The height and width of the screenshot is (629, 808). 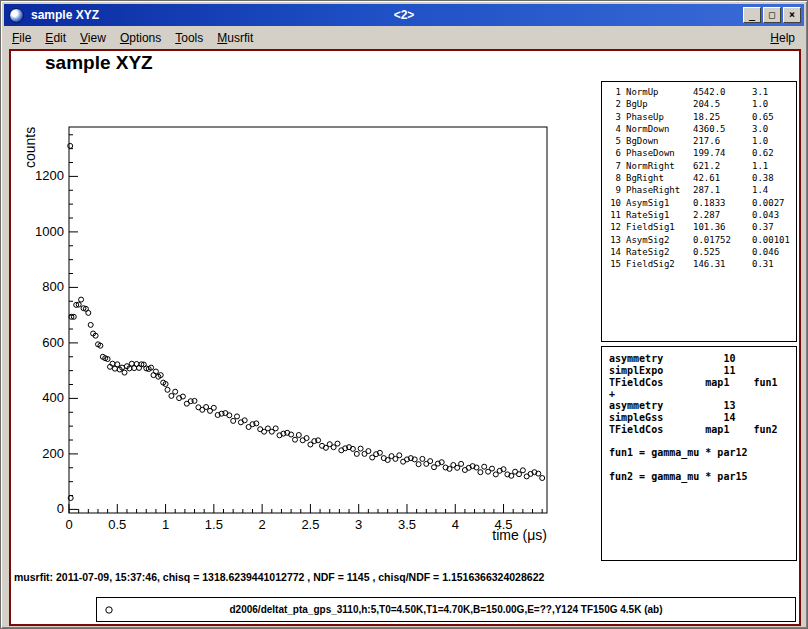 I want to click on parameter-name: NormUp, so click(x=657, y=92).